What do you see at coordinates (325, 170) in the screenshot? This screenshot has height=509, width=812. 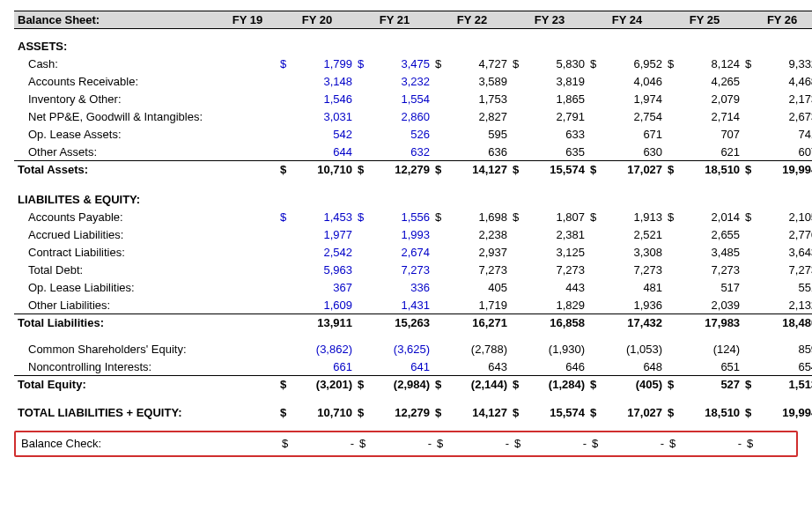 I see `cell-value: 10,710` at bounding box center [325, 170].